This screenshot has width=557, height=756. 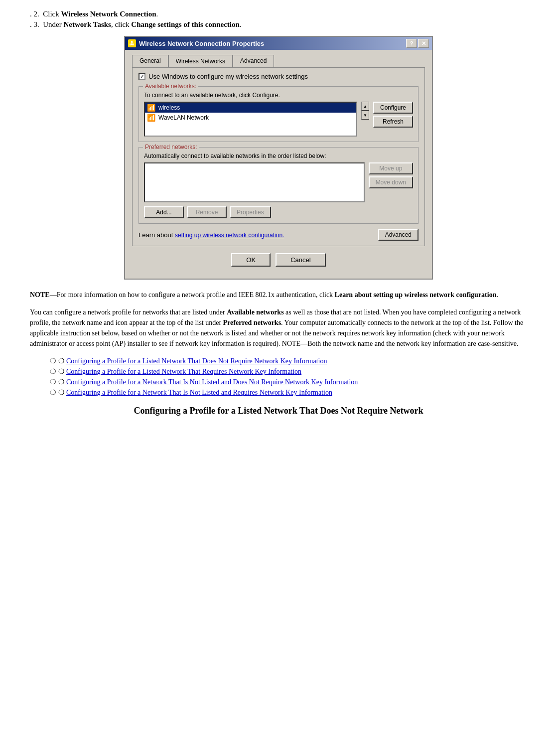 What do you see at coordinates (399, 235) in the screenshot?
I see `advanced-button: Advanced` at bounding box center [399, 235].